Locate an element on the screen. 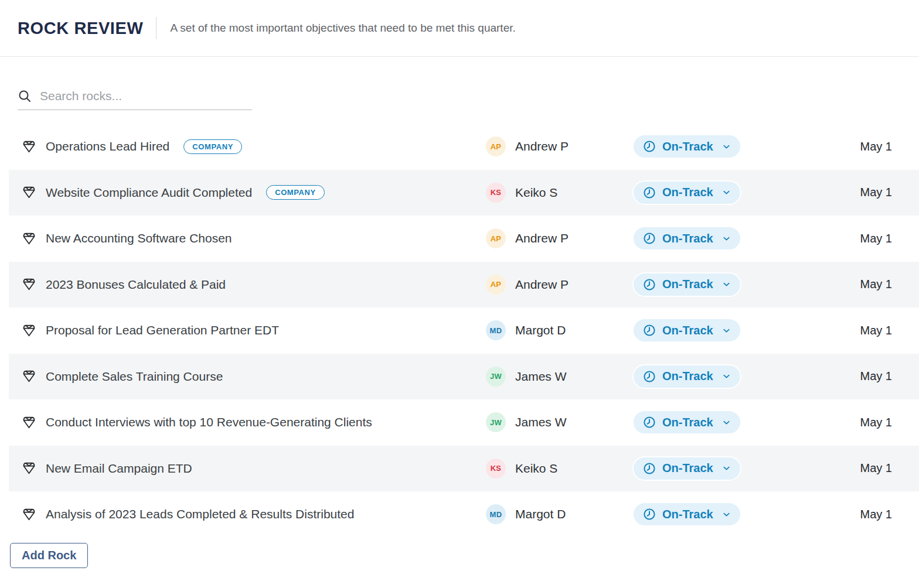  rock-title: Website Compliance Audit Completed is located at coordinates (149, 193).